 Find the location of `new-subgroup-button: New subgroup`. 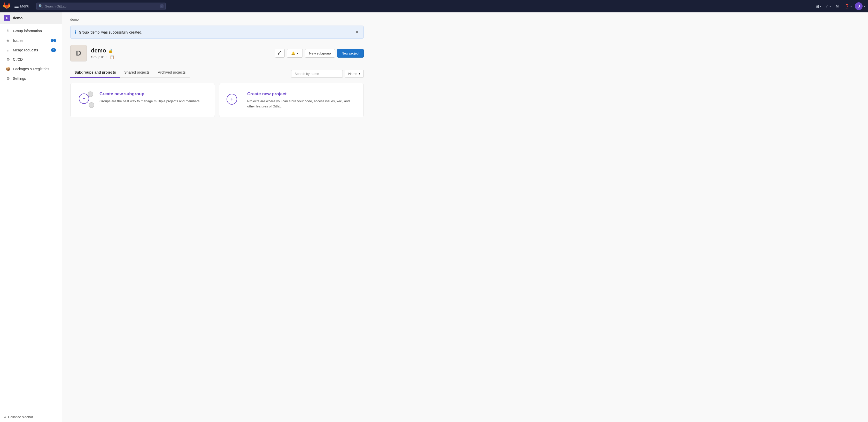

new-subgroup-button: New subgroup is located at coordinates (320, 53).